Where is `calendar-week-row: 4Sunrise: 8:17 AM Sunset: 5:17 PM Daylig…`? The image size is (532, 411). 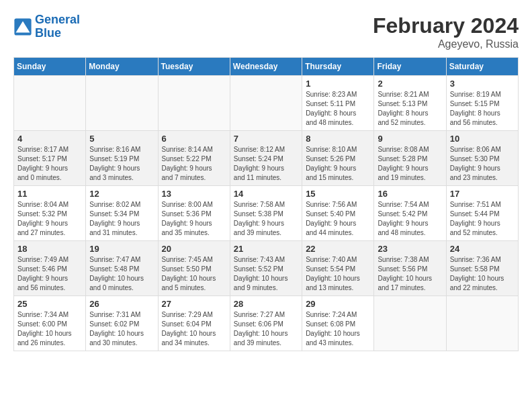
calendar-week-row: 4Sunrise: 8:17 AM Sunset: 5:17 PM Daylig… is located at coordinates (266, 158).